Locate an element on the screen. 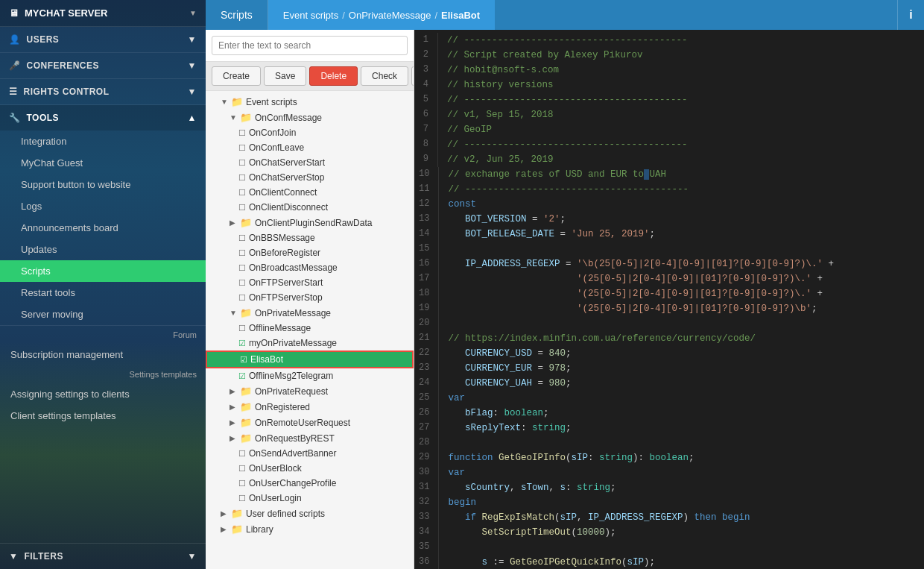 The width and height of the screenshot is (924, 569). tree-label: OfflineMsg2Telegram is located at coordinates (291, 376).